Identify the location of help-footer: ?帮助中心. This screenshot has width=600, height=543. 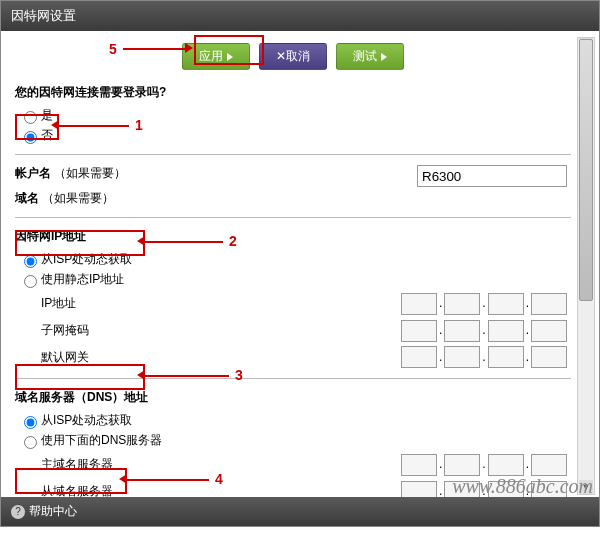
(300, 512).